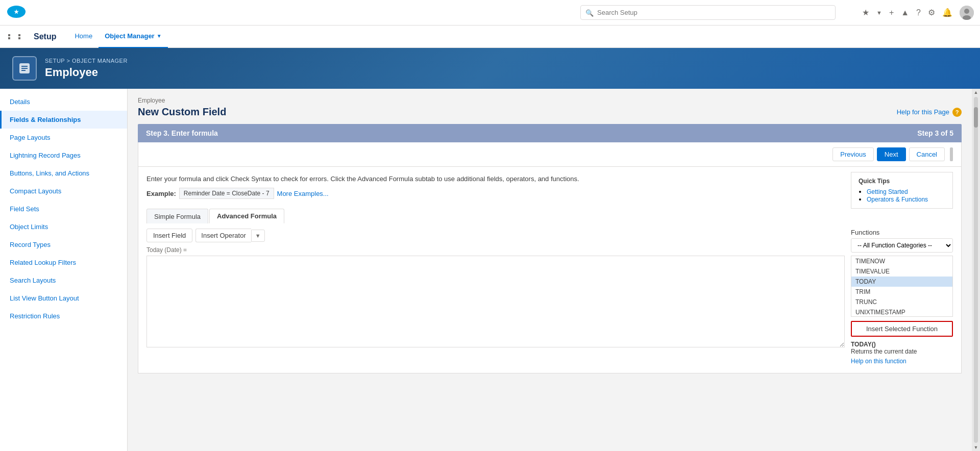 This screenshot has width=980, height=451. Describe the element at coordinates (490, 37) in the screenshot. I see `secondary-nav: Setup Home Object Manager ▼` at that location.